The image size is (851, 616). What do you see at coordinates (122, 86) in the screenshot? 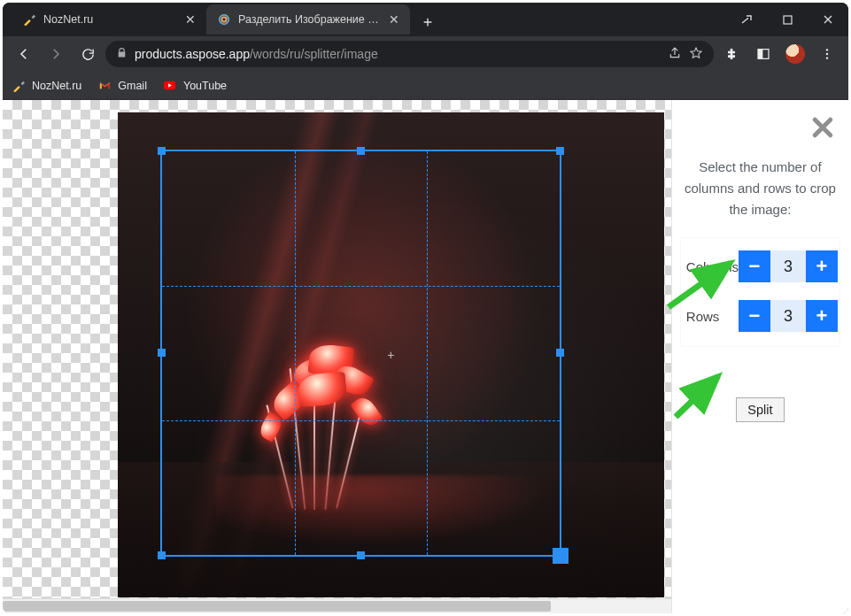
I see `bookmark-gmail: Gmail` at bounding box center [122, 86].